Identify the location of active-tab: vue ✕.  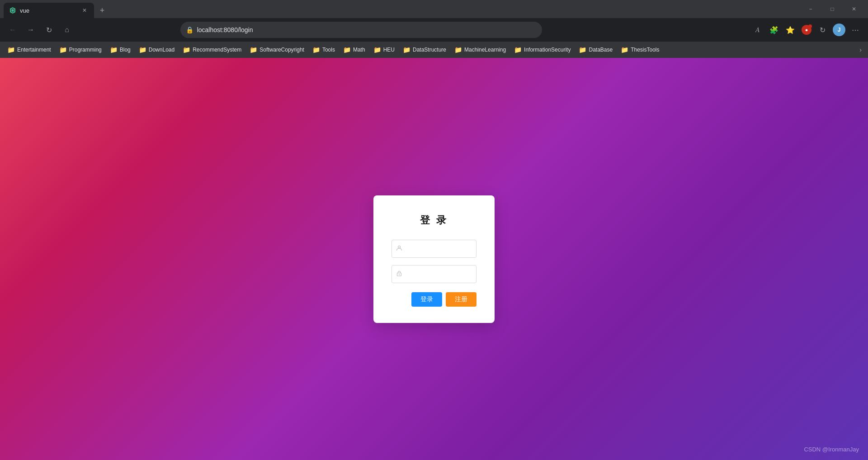
(49, 10).